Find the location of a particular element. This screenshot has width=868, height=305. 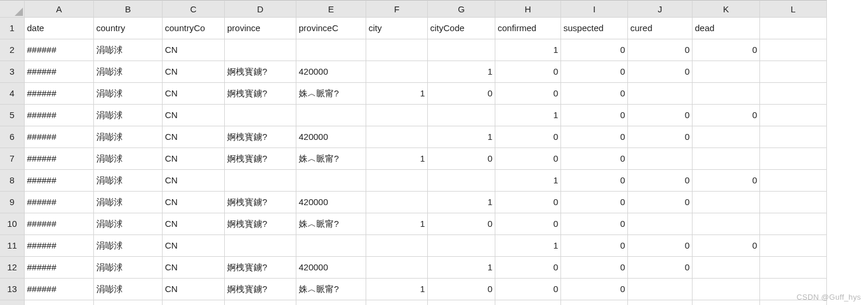

row-header: 6 is located at coordinates (12, 138).